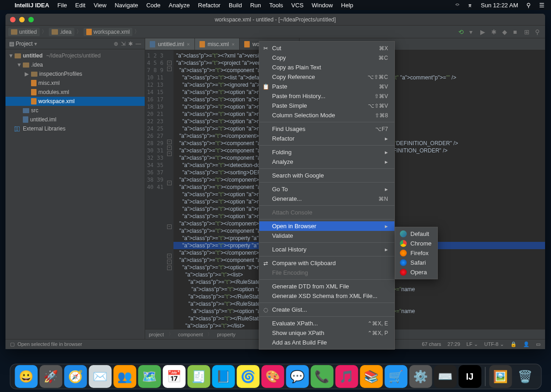  What do you see at coordinates (149, 376) in the screenshot?
I see `dock-app: 🗺️` at bounding box center [149, 376].